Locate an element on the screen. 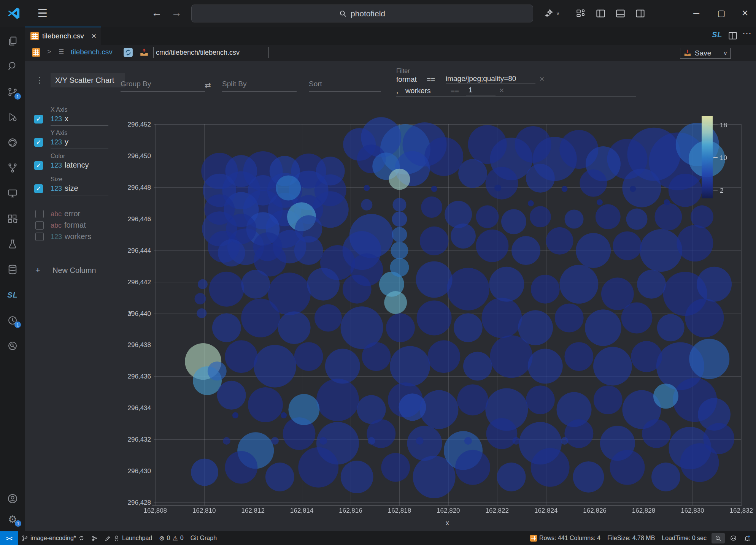  x-tick-label: 162,832 is located at coordinates (740, 511).